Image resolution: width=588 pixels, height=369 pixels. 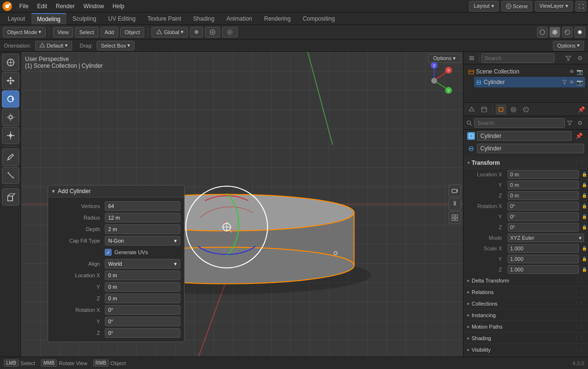 I want to click on scale-z-lock-icon: 🔒, so click(x=584, y=270).